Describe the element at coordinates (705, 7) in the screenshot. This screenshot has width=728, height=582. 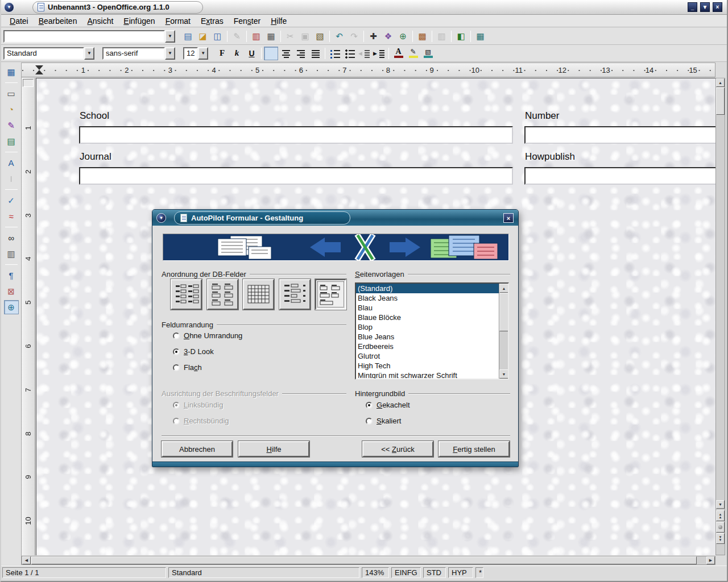
I see `shade-button: ▼` at that location.